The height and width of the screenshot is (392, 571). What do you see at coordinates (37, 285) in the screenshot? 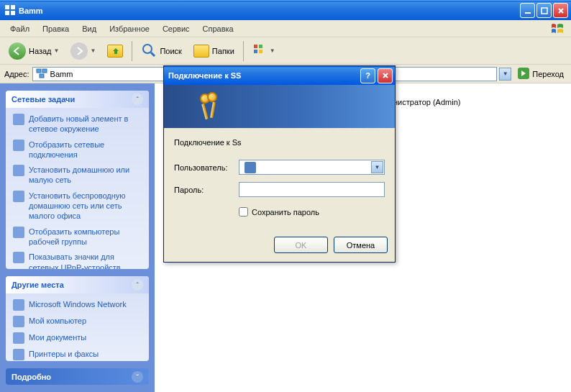
I see `task-title: Другие места` at bounding box center [37, 285].